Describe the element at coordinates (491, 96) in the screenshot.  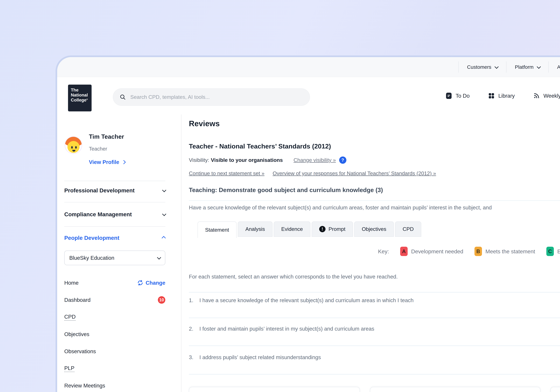
I see `library-grid-icon` at that location.